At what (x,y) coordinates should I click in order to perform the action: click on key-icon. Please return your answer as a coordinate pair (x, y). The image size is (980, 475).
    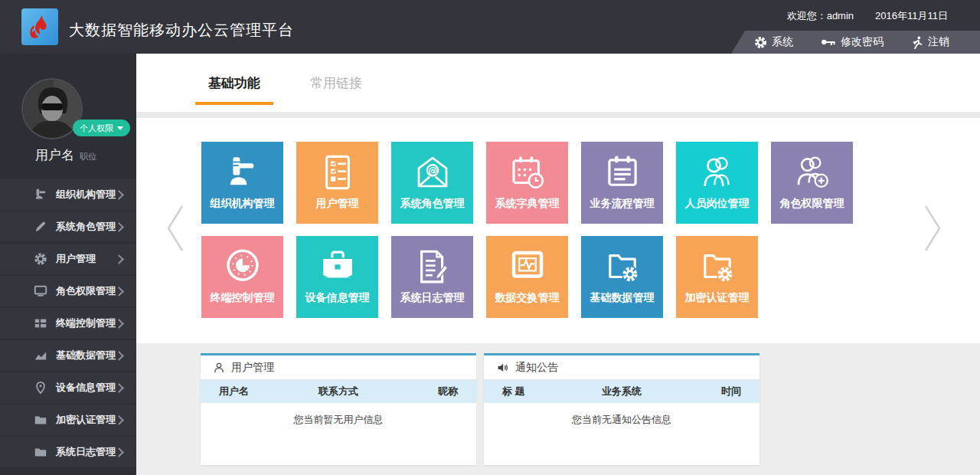
    Looking at the image, I should click on (828, 42).